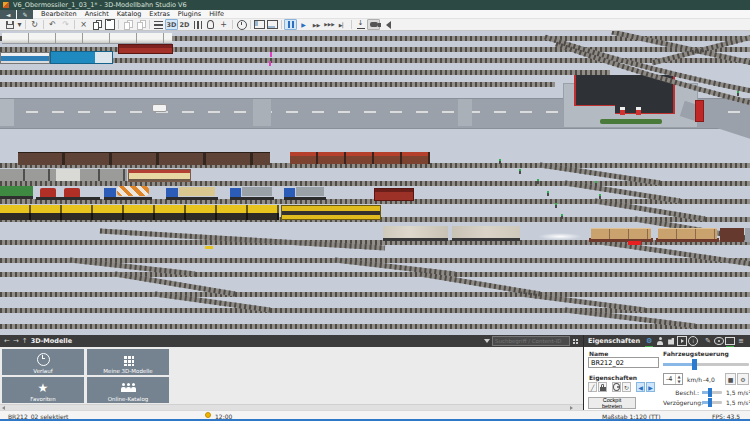 The height and width of the screenshot is (421, 750). What do you see at coordinates (360, 158) in the screenshot?
I see `train-rust-hoppers` at bounding box center [360, 158].